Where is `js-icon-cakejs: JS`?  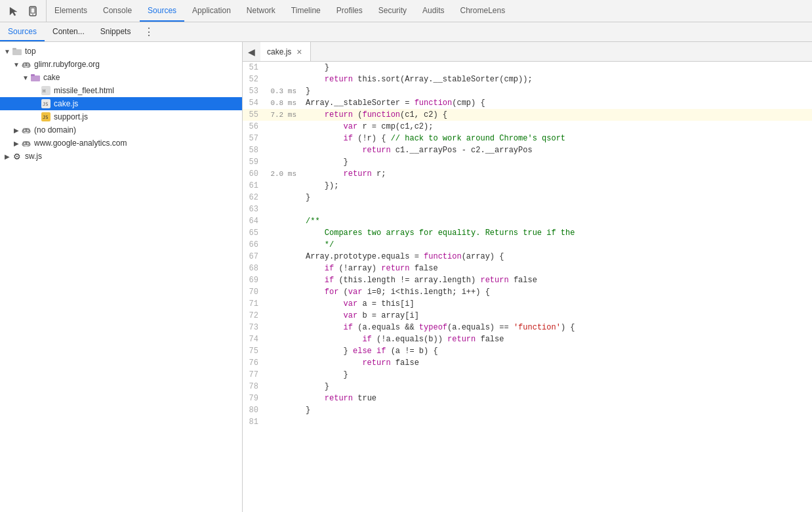
js-icon-cakejs: JS is located at coordinates (46, 104).